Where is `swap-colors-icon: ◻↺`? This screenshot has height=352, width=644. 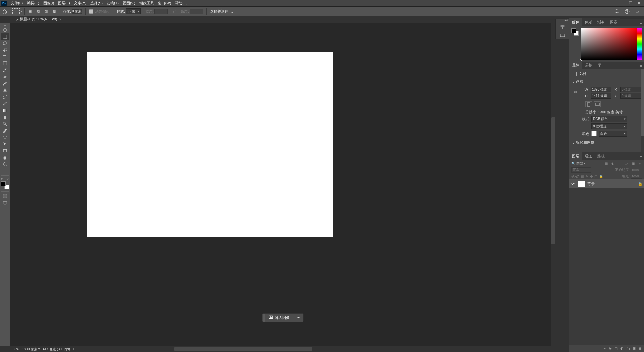
swap-colors-icon: ◻↺ is located at coordinates (5, 179).